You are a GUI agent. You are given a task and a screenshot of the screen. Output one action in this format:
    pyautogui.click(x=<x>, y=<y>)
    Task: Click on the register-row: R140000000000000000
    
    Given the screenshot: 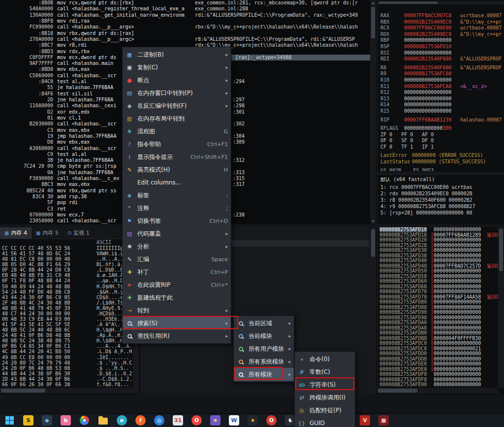 What is the action you would take?
    pyautogui.click(x=441, y=105)
    